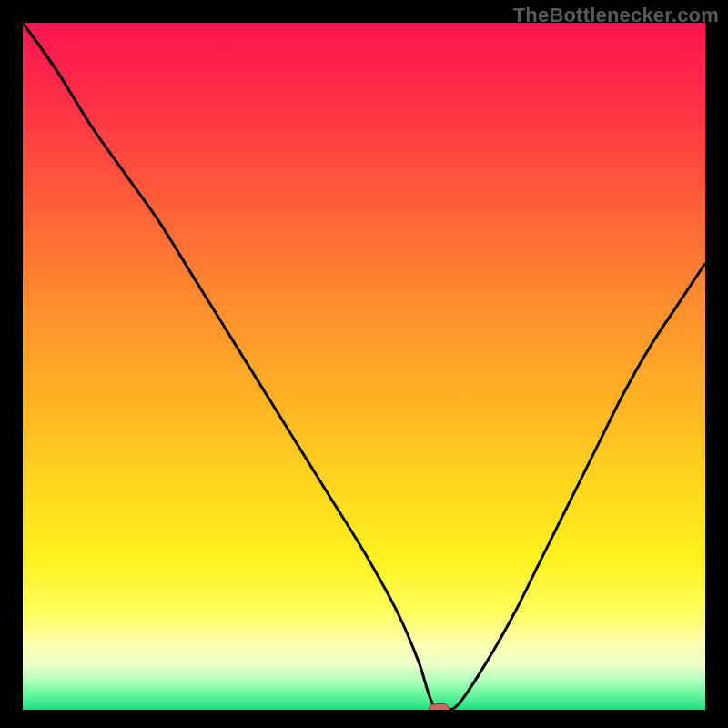 The height and width of the screenshot is (728, 728). Describe the element at coordinates (364, 719) in the screenshot. I see `frame-border-bottom` at that location.